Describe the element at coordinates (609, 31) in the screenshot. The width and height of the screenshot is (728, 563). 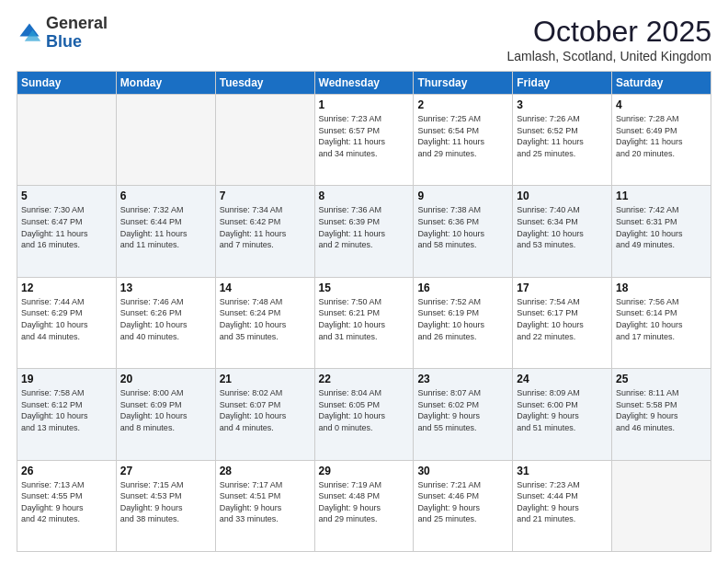
I see `month-title: October 2025` at that location.